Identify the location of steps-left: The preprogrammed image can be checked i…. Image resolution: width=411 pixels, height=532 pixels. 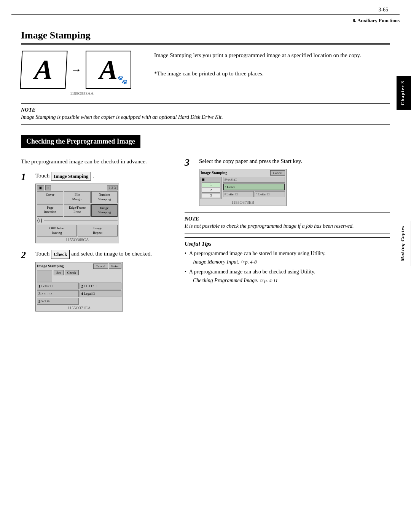
(97, 237).